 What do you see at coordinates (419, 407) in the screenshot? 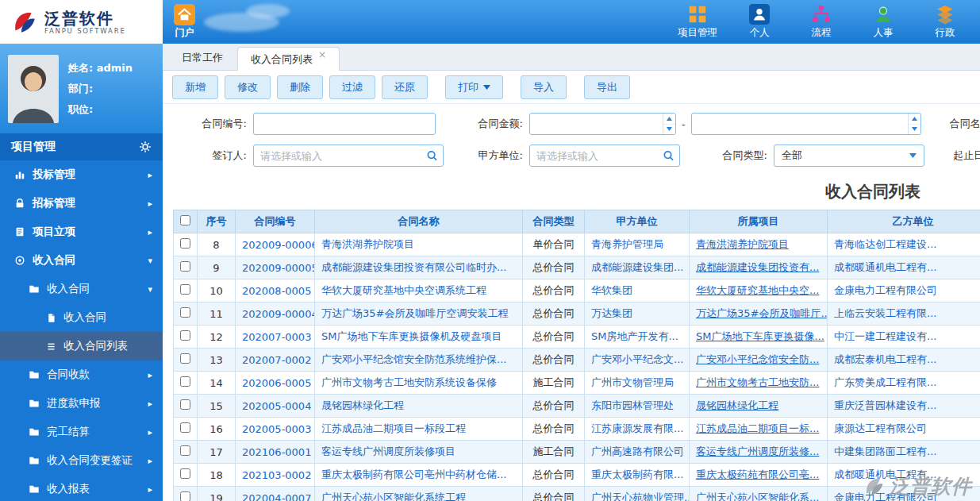
I see `cell-contract-name: 晟铭园林绿化工程` at bounding box center [419, 407].